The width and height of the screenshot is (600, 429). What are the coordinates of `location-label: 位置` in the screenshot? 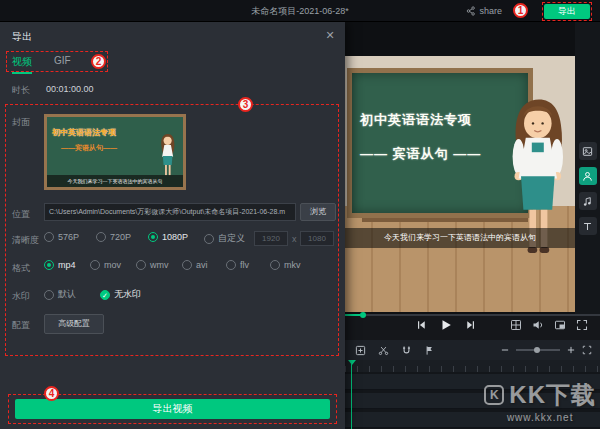 It's located at (21, 214).